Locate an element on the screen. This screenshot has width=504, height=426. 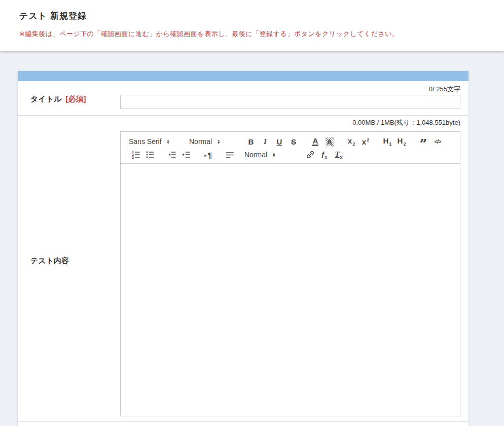
clean-format-button: Tx is located at coordinates (339, 155).